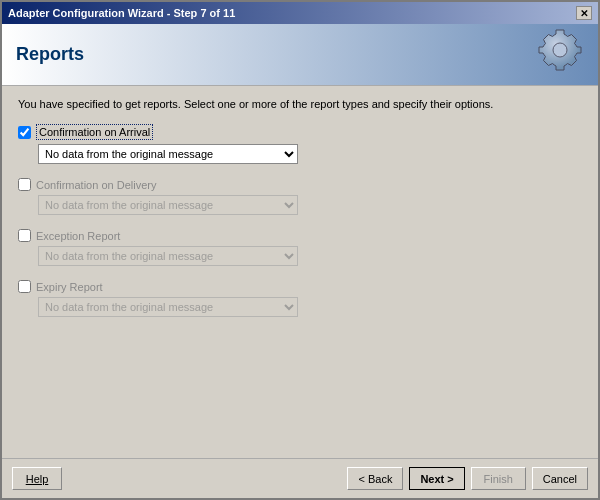  Describe the element at coordinates (168, 256) in the screenshot. I see `exception-dropdown: No data from the original message All da…` at that location.